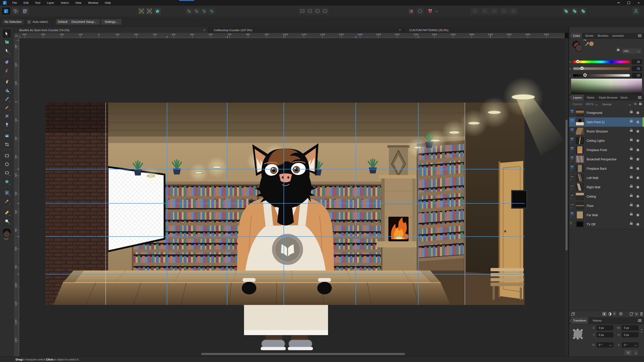 This screenshot has width=644, height=362. I want to click on panel-grip, so click(570, 98).